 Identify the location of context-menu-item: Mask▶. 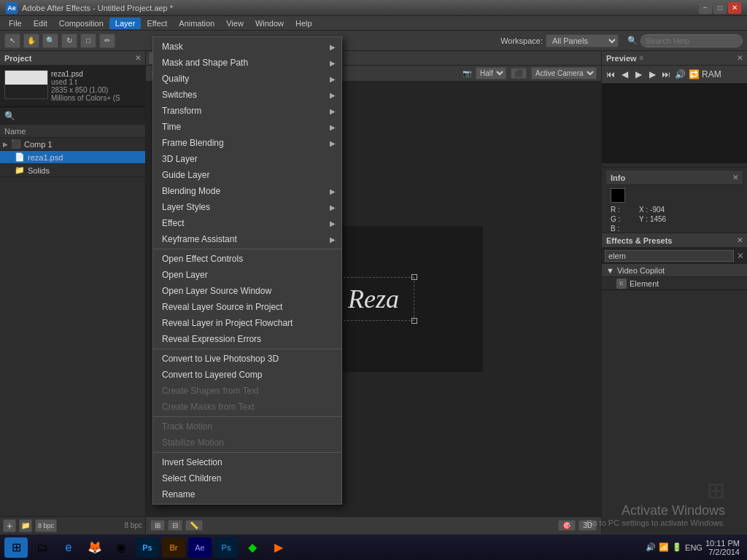
(247, 47).